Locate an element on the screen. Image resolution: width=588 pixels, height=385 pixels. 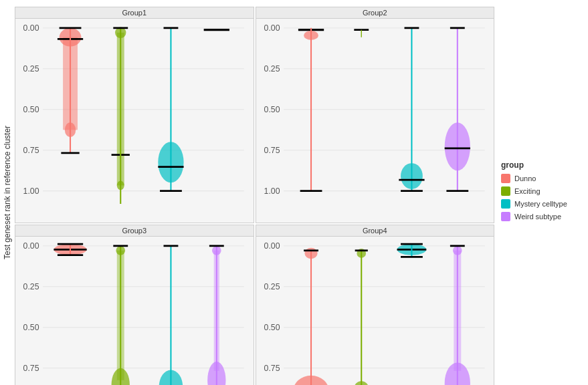
legend-color-mystery is located at coordinates (506, 204).